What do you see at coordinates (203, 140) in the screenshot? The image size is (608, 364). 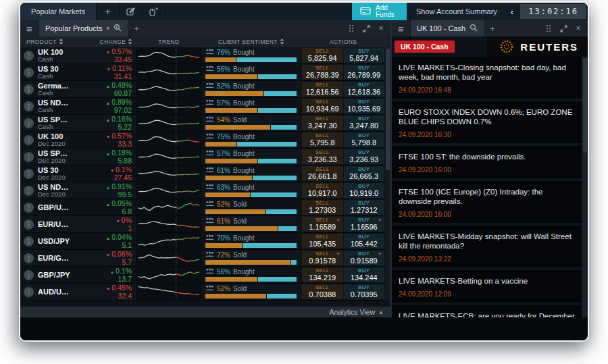 I see `table-row: ⋮UK 100Dec 2020▼0.57%33.375%BoughtSELL5,…` at bounding box center [203, 140].